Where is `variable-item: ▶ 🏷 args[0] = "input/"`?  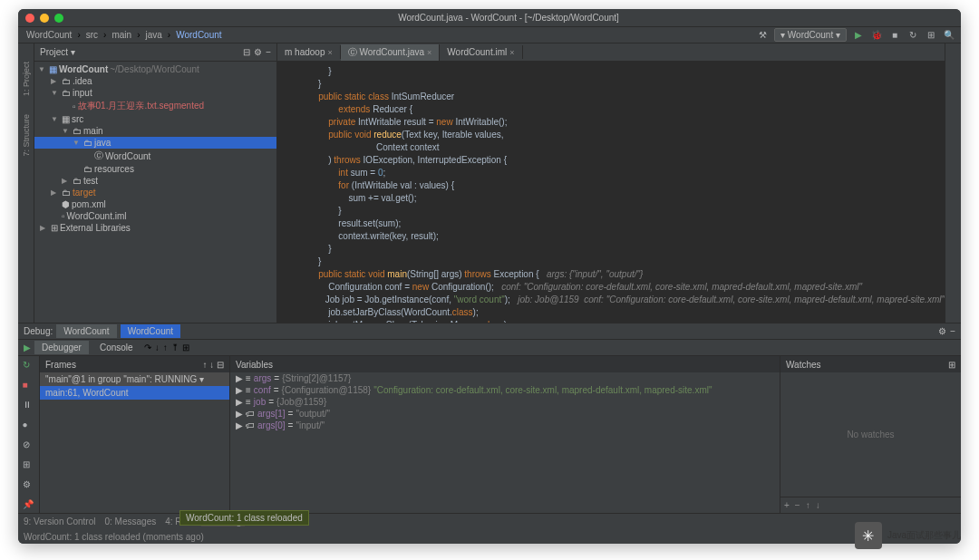
variable-item: ▶ 🏷 args[0] = "input/" is located at coordinates (505, 426).